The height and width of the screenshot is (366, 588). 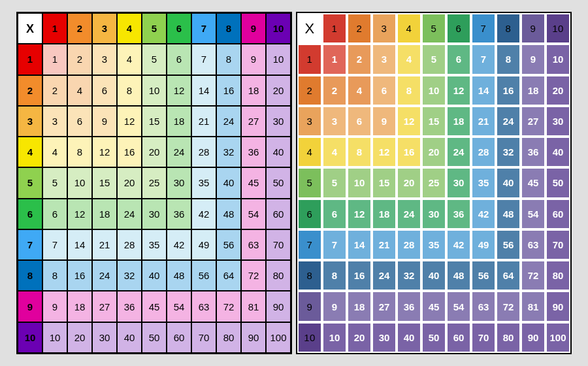 I want to click on value-cell: 64, so click(x=508, y=276).